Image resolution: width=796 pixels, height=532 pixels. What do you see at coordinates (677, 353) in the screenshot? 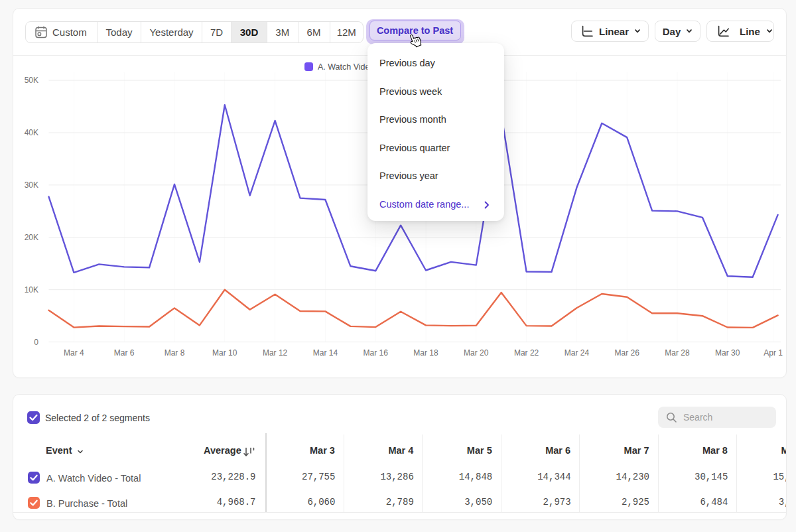
I see `svg-text: Mar 28` at bounding box center [677, 353].